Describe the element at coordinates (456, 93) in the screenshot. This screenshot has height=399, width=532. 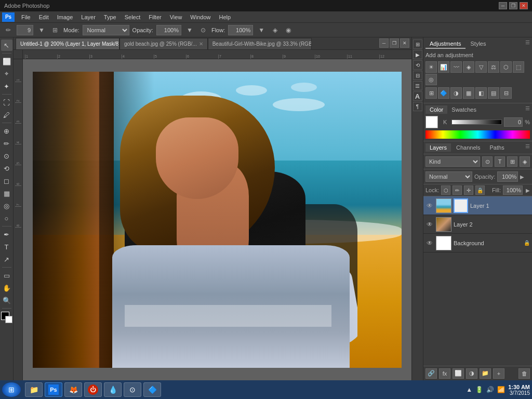
I see `adj-invert: ◑` at that location.